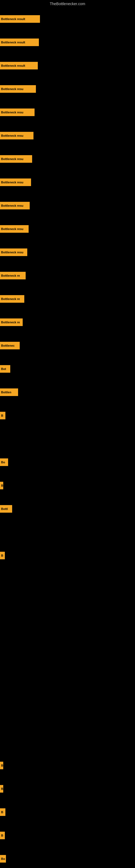 This screenshot has height=868, width=135. Describe the element at coordinates (8, 346) in the screenshot. I see `bottleneck-label: Bottlenec` at that location.